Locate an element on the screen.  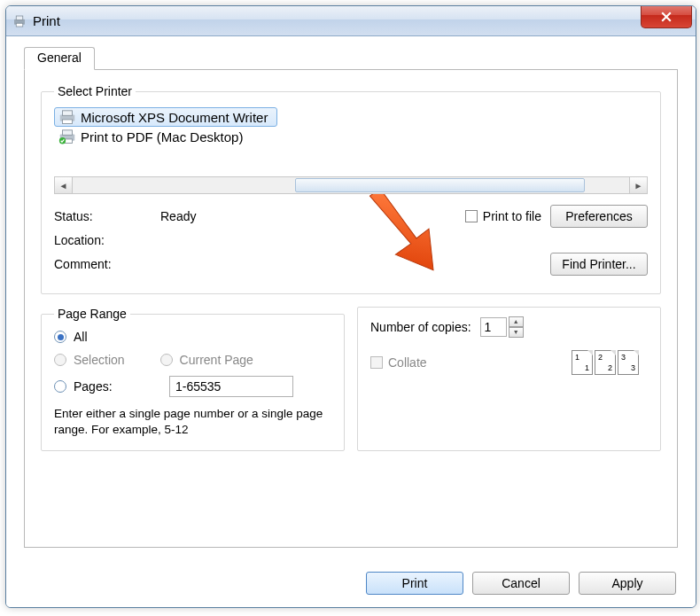
status-value: Ready is located at coordinates (308, 216).